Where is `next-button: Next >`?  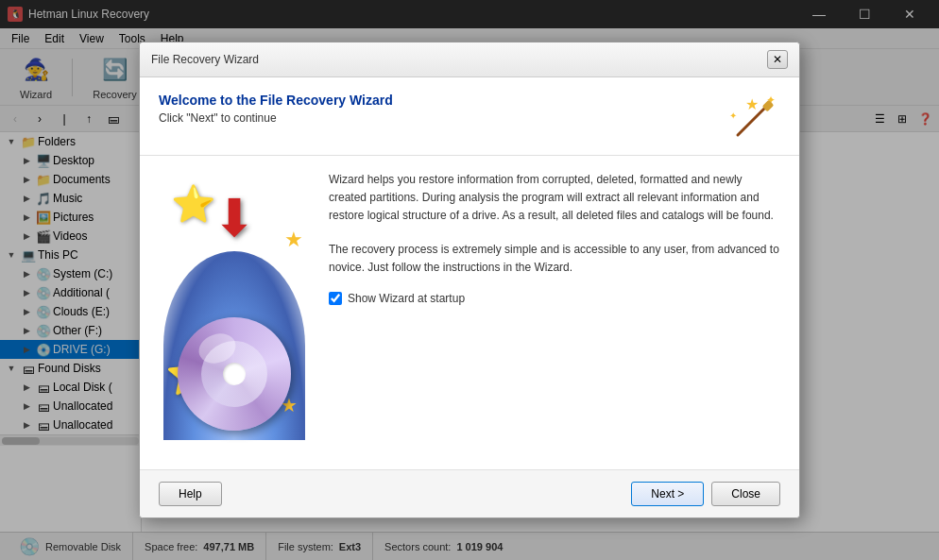 next-button: Next > is located at coordinates (667, 494).